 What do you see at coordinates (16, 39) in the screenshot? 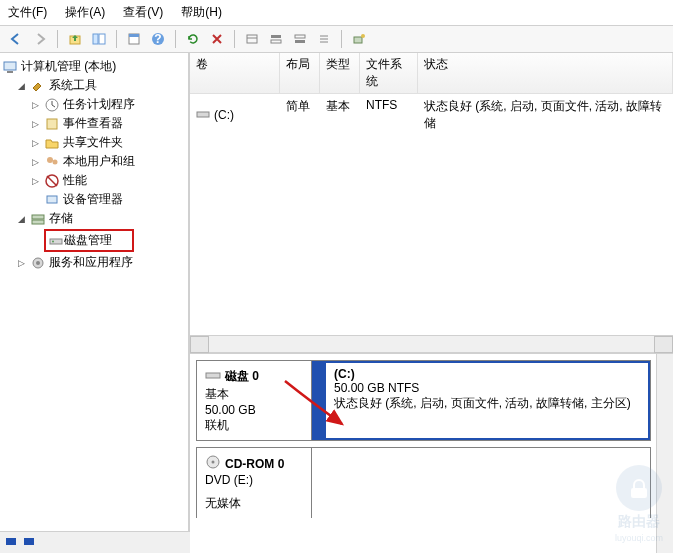
I see `back-button` at bounding box center [16, 39].